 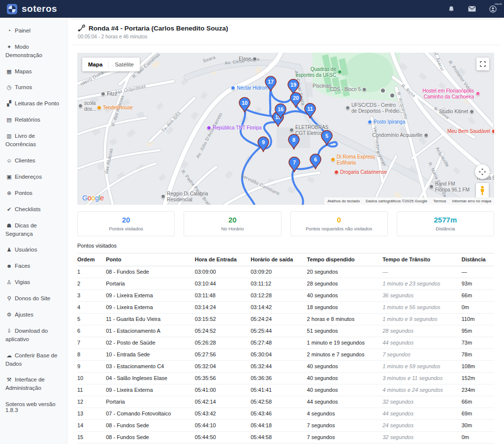 I want to click on table-row: 1408 - Fundos Sede05:44:1005:44:187 segu…, so click(x=285, y=426).